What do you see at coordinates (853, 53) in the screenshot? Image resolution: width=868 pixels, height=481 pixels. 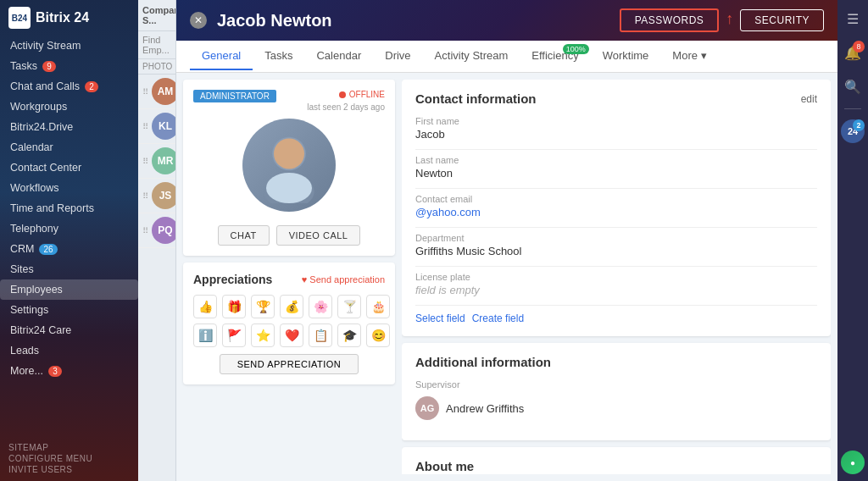 I see `bell-icon: 🔔 8` at bounding box center [853, 53].